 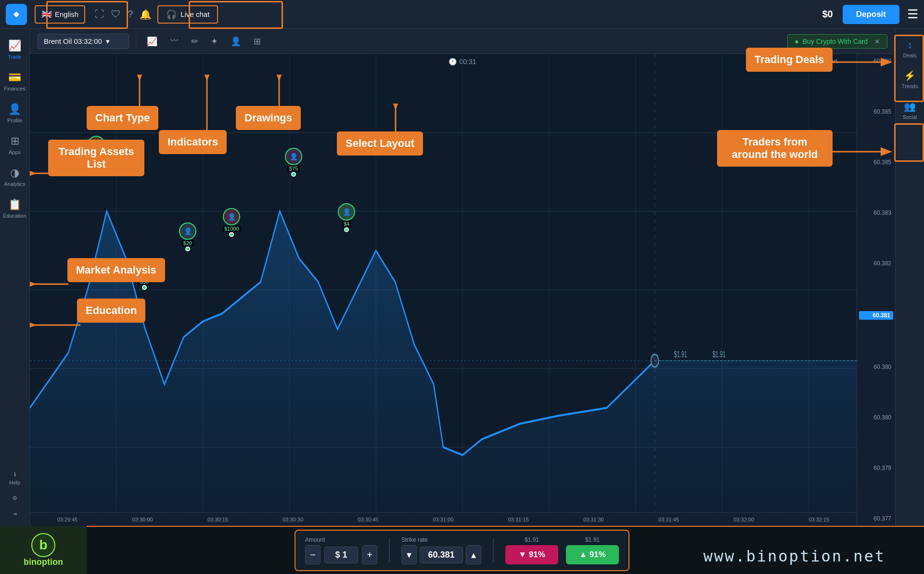 I want to click on sidebar-item-trade: 📈 Trade, so click(x=14, y=50).